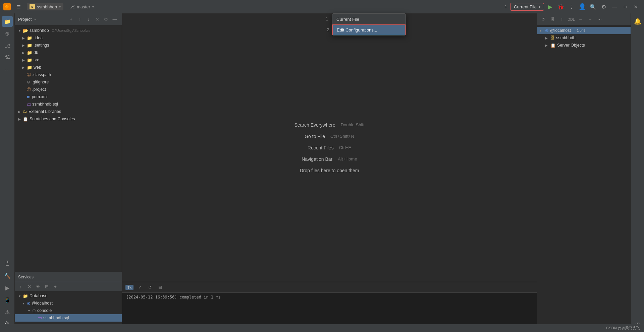 The height and width of the screenshot is (332, 644). I want to click on services-close-btn: ✕, so click(29, 287).